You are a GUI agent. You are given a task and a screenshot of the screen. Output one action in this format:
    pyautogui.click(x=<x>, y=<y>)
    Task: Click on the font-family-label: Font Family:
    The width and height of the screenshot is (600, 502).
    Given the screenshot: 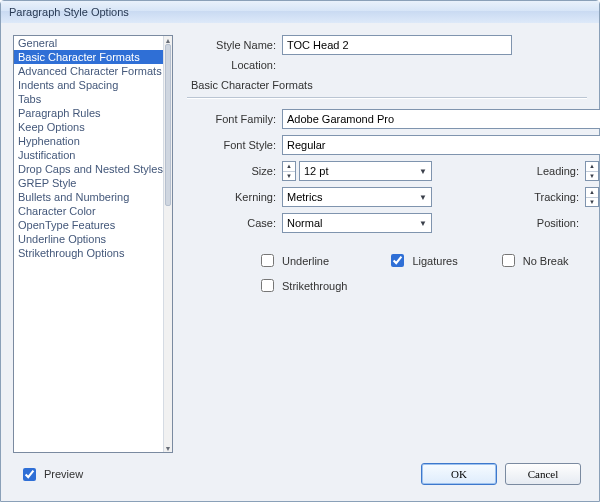 What is the action you would take?
    pyautogui.click(x=246, y=119)
    